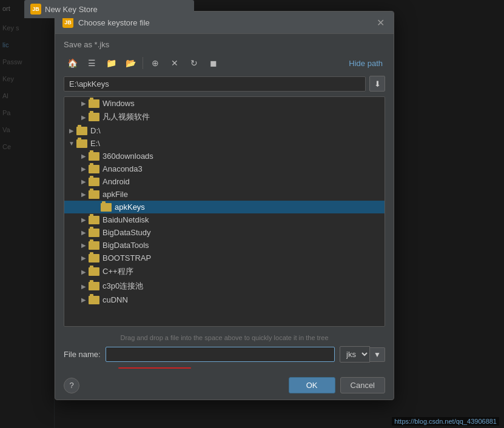  I want to click on dialog-icon: JB, so click(68, 22).